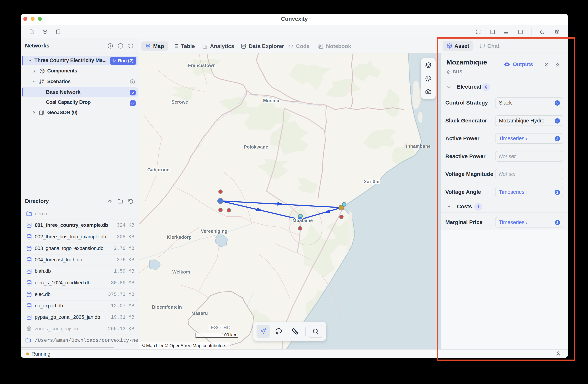 The image size is (588, 384). Describe the element at coordinates (200, 313) in the screenshot. I see `svg-text: Maseru` at that location.